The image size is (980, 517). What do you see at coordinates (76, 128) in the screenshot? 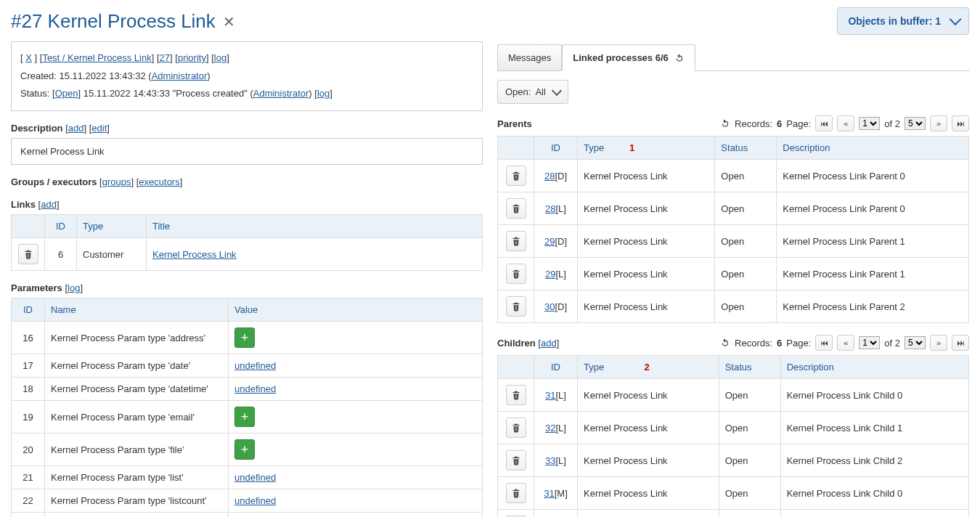
I see `description-add-link: add` at bounding box center [76, 128].